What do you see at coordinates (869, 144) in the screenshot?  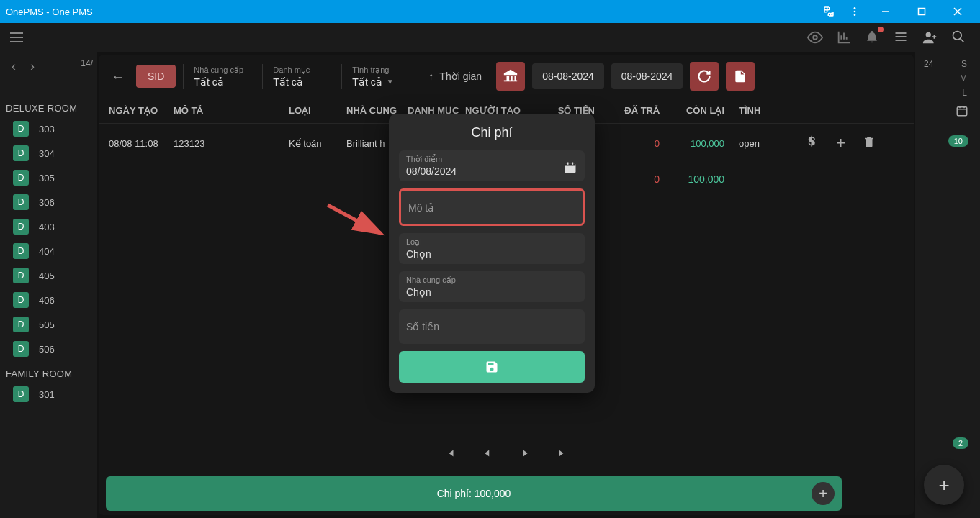 I see `delete-icon` at bounding box center [869, 144].